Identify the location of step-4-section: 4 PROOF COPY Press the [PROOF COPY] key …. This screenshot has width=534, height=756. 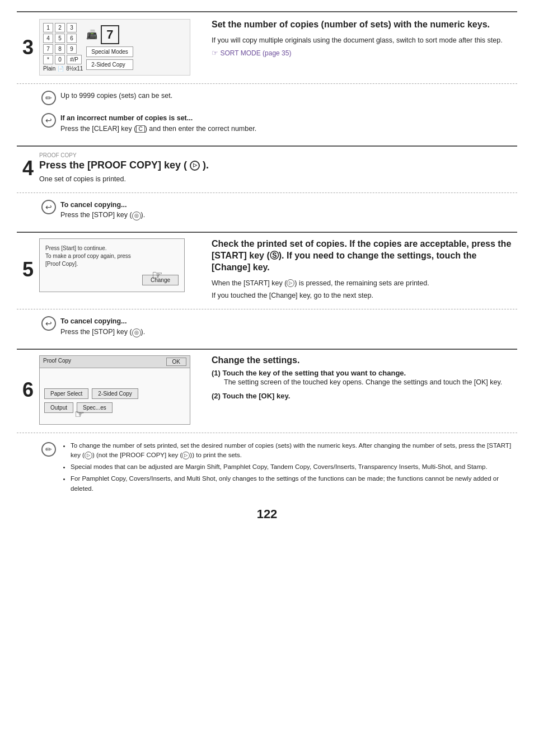
(267, 168).